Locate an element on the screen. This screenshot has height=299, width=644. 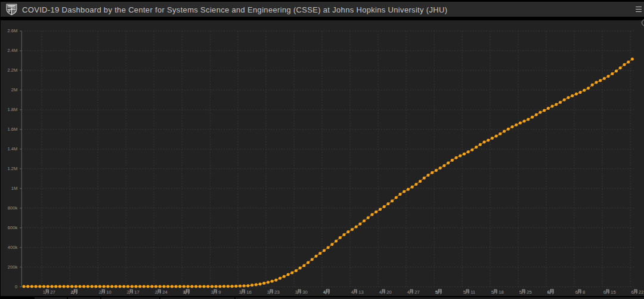
svg-text: 1.8M is located at coordinates (12, 110).